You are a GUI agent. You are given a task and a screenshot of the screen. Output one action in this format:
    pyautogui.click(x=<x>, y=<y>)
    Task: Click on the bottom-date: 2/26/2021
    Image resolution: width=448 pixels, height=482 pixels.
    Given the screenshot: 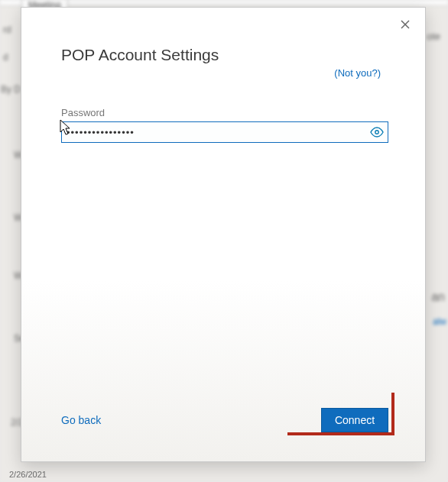 What is the action you would take?
    pyautogui.click(x=28, y=474)
    